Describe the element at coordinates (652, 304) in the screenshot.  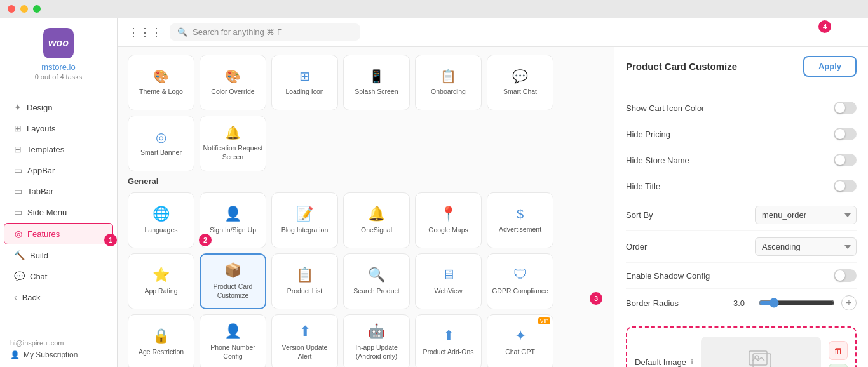
I see `border-radius-label: Border Radius` at that location.